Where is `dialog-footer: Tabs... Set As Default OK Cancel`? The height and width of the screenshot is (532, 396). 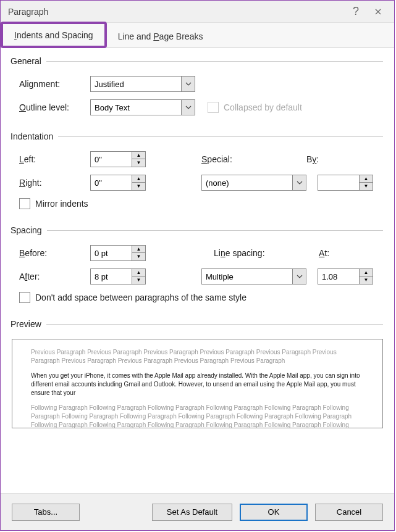
dialog-footer: Tabs... Set As Default OK Cancel is located at coordinates (198, 512).